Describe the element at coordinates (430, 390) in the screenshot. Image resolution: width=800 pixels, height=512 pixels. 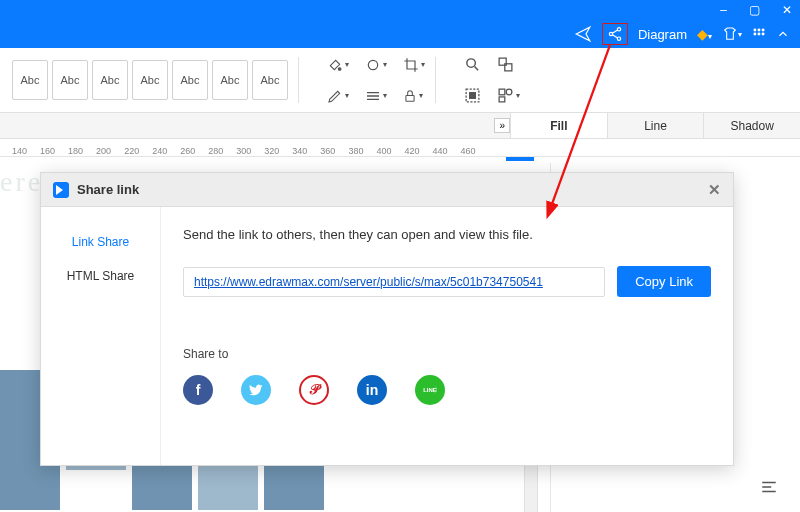
I see `svg-text: LINE` at that location.